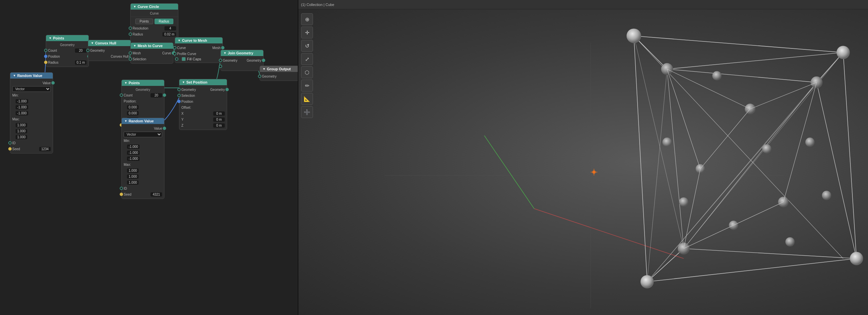  I want to click on measure-tool: 📐, so click(307, 99).